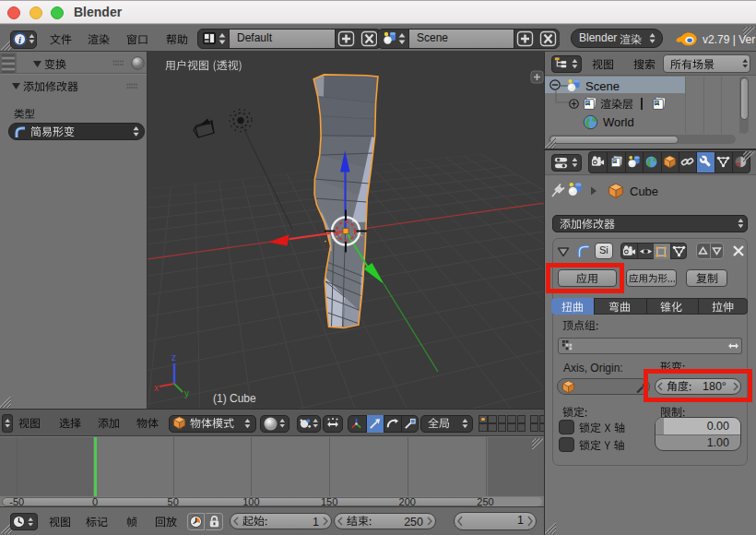 Image resolution: width=756 pixels, height=535 pixels. What do you see at coordinates (186, 393) in the screenshot?
I see `svg-text: y` at bounding box center [186, 393].